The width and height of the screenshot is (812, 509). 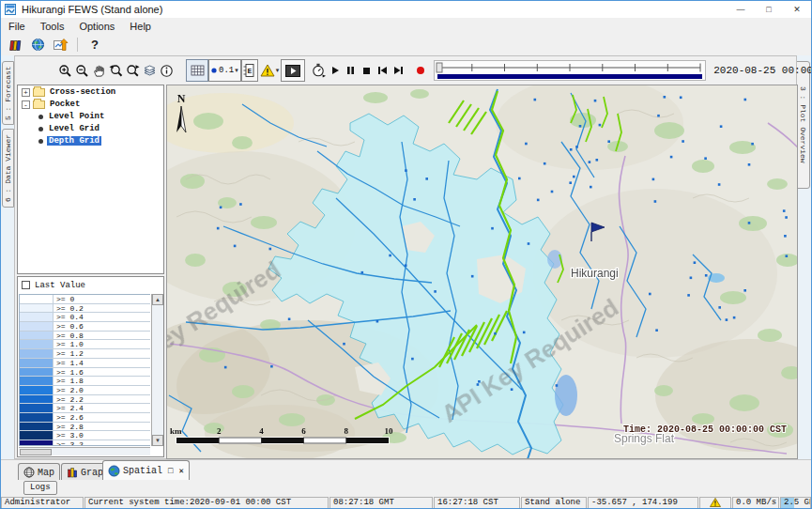 I want to click on layers-button, so click(x=149, y=70).